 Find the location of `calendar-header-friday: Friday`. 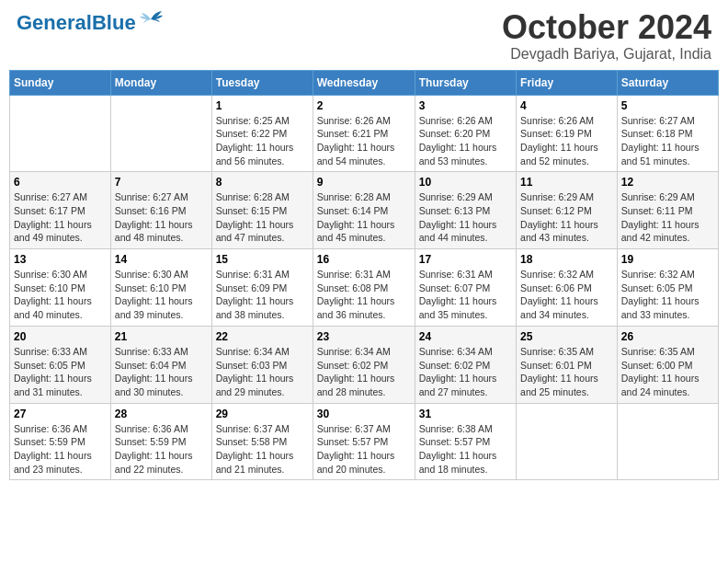

calendar-header-friday: Friday is located at coordinates (567, 83).